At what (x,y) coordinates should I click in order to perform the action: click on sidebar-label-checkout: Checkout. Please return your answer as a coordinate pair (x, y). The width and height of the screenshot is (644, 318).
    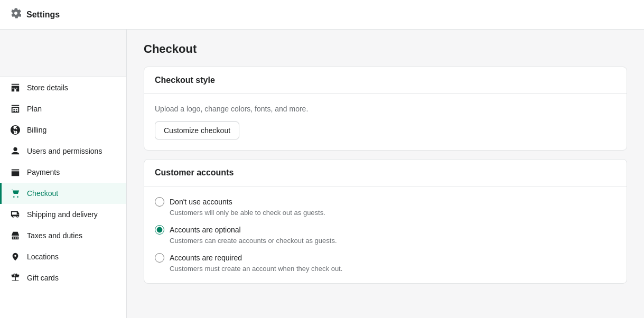
    Looking at the image, I should click on (42, 193).